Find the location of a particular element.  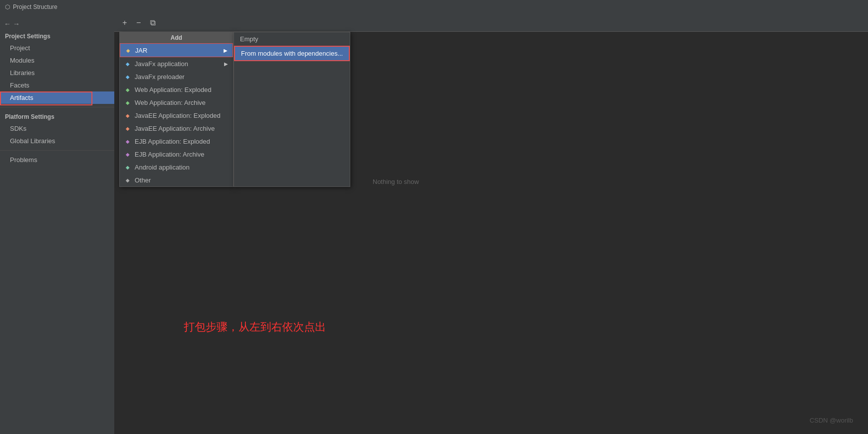

add-button: + is located at coordinates (125, 23).